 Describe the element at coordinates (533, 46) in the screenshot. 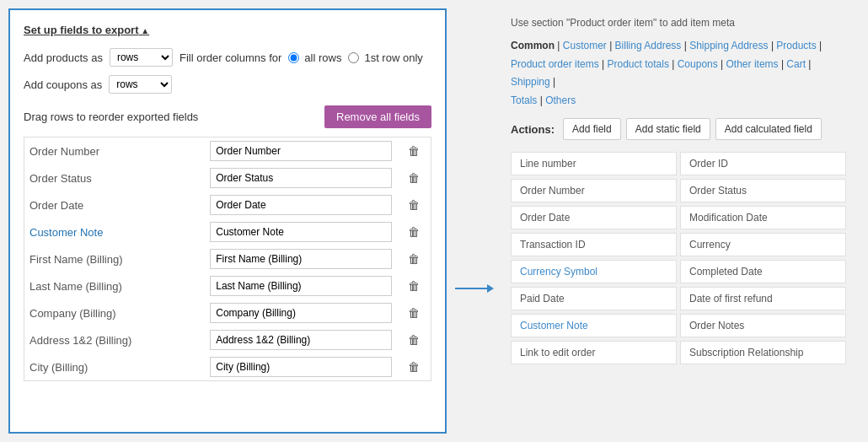

I see `common-link: Common` at that location.